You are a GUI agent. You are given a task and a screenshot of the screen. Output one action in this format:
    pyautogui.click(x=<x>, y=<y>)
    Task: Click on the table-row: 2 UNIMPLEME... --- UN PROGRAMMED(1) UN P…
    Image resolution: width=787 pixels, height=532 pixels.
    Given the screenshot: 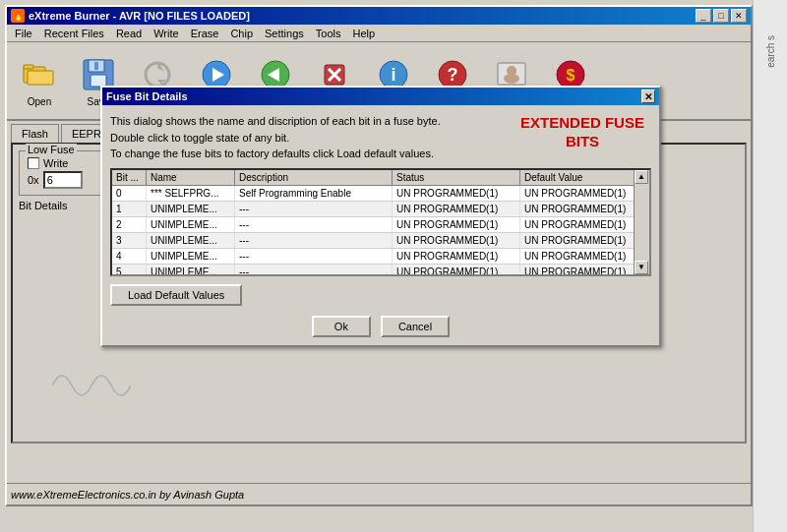 What is the action you would take?
    pyautogui.click(x=381, y=225)
    